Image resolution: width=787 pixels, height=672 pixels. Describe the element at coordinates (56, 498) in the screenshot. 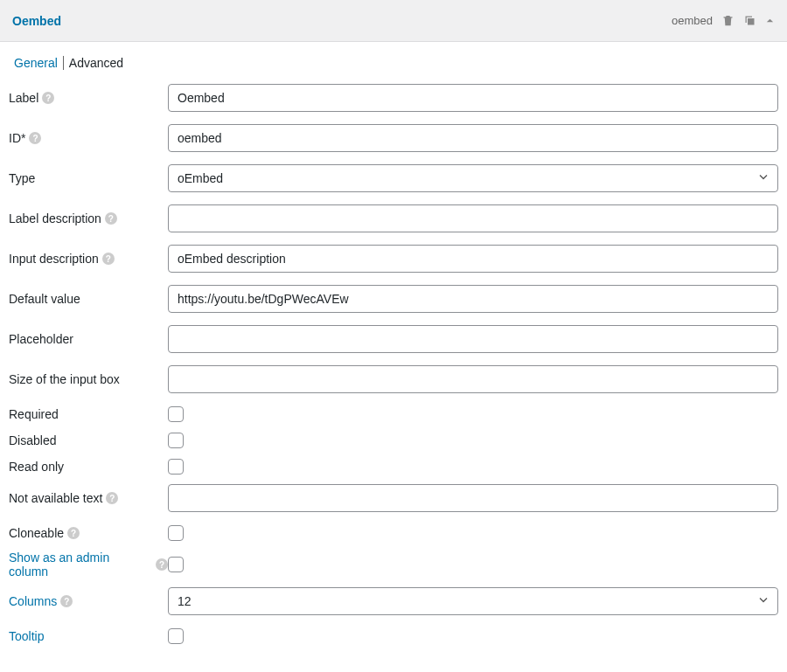

I see `not-available-label: Not available text` at that location.